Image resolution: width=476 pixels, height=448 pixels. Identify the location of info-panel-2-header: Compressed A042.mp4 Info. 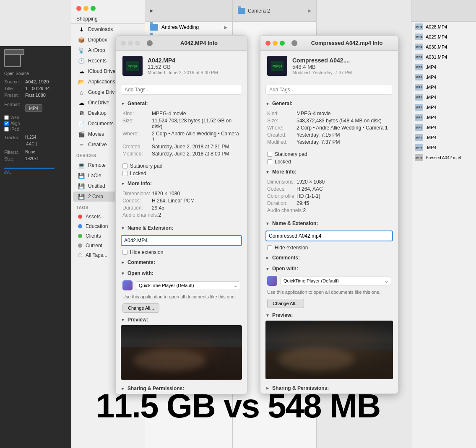
(329, 43).